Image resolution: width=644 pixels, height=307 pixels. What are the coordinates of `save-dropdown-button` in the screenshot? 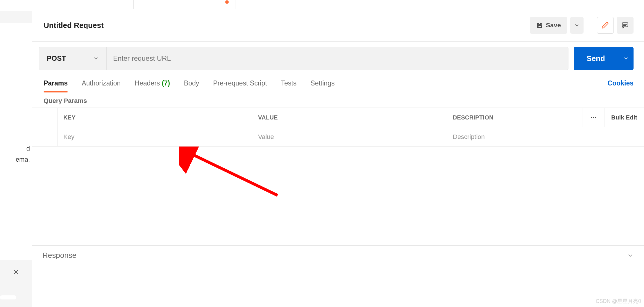 It's located at (577, 25).